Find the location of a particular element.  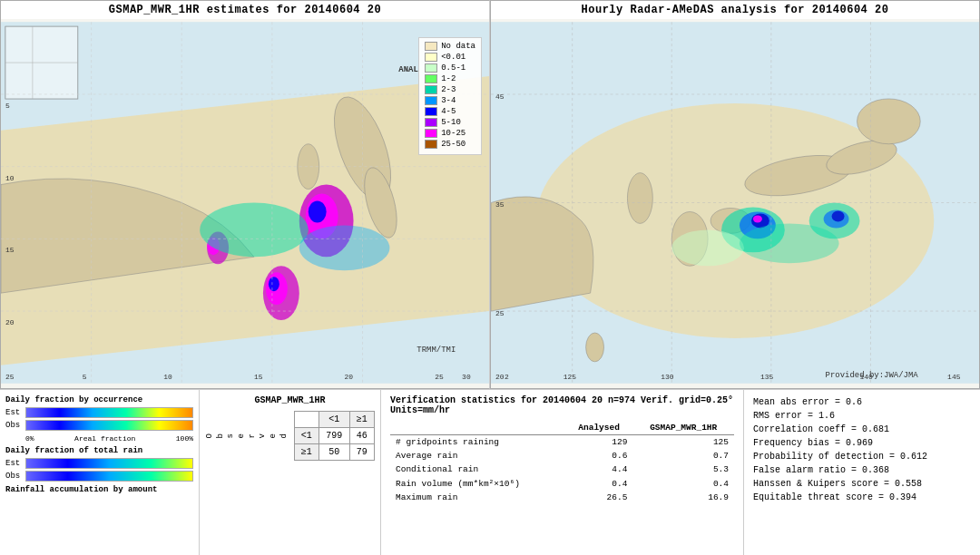

contingency-table-wrapper: <1 ≥1 <1 799 46 ≥1 50 79 is located at coordinates (335, 435).